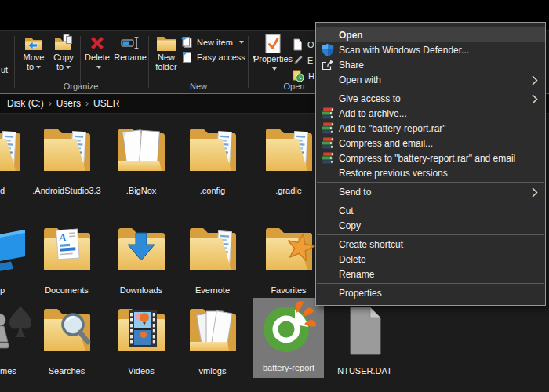 This screenshot has width=549, height=392. I want to click on menu-item-label: Cut, so click(347, 211).